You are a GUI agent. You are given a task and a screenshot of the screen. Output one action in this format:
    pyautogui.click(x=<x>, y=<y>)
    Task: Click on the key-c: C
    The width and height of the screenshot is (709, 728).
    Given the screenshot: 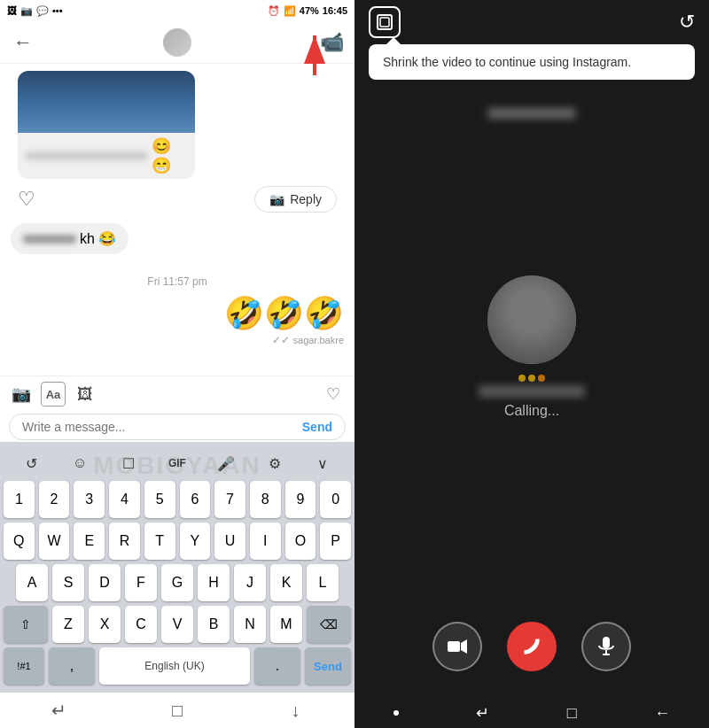 What is the action you would take?
    pyautogui.click(x=141, y=624)
    